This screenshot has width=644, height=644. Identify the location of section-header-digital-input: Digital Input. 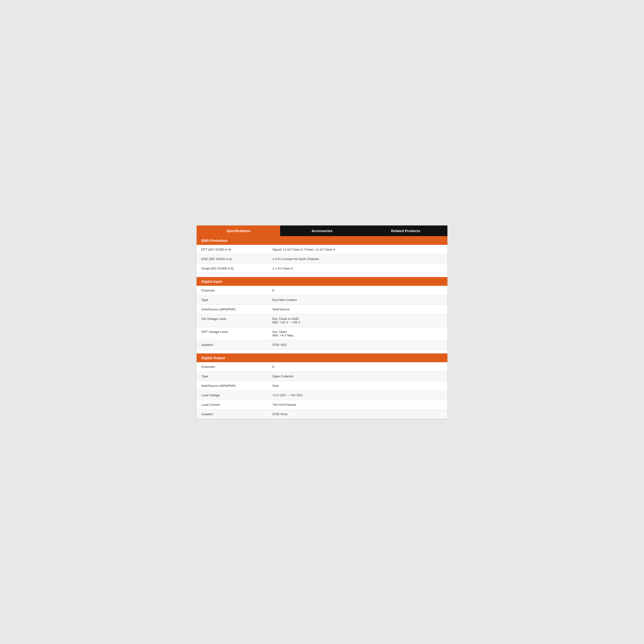
(322, 281).